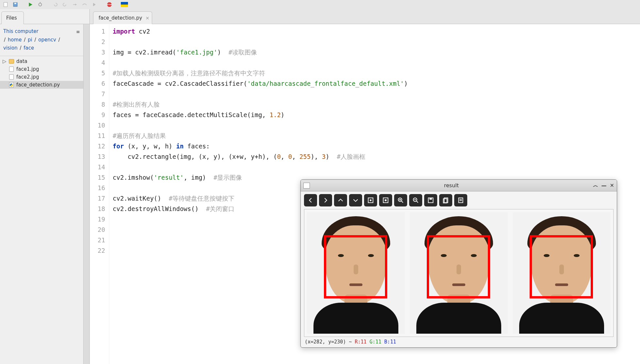 The image size is (640, 364). What do you see at coordinates (38, 85) in the screenshot?
I see `tree-item-label: face_detection.py` at bounding box center [38, 85].